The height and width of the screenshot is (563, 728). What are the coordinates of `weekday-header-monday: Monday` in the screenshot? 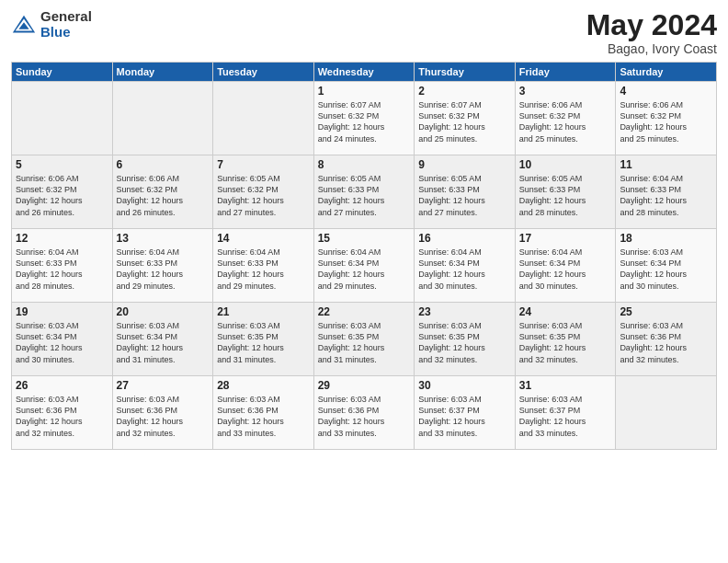 It's located at (163, 72).